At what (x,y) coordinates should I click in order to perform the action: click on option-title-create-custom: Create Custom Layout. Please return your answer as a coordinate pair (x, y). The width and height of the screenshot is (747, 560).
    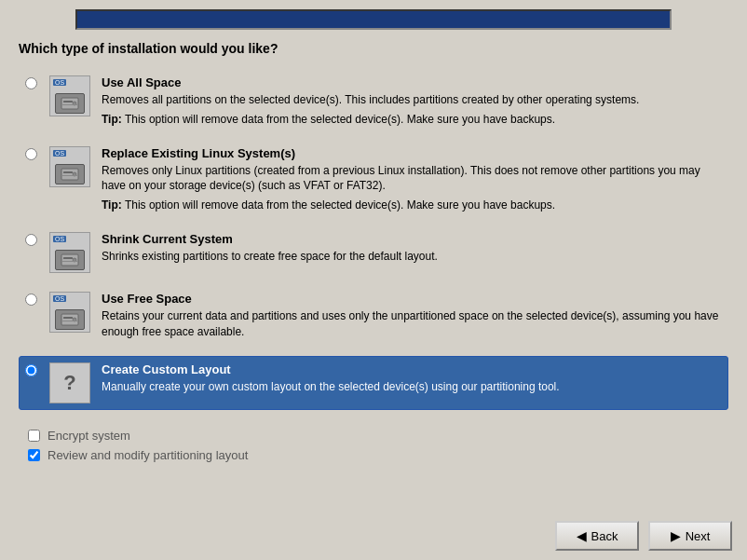
    Looking at the image, I should click on (412, 369).